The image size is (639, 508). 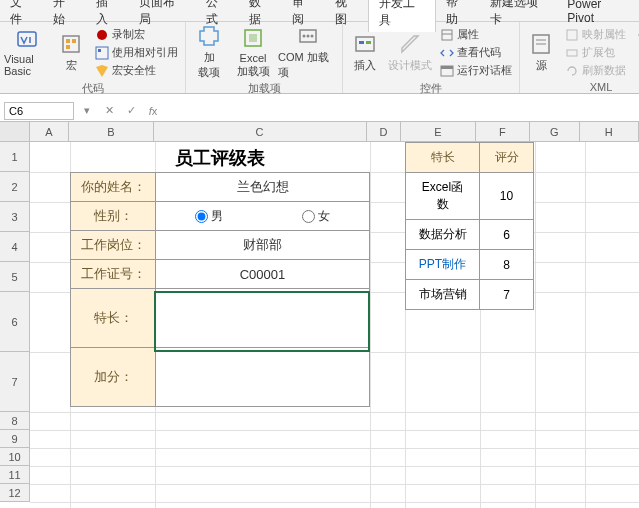 What do you see at coordinates (384, 132) in the screenshot?
I see `col-header-D: D` at bounding box center [384, 132].